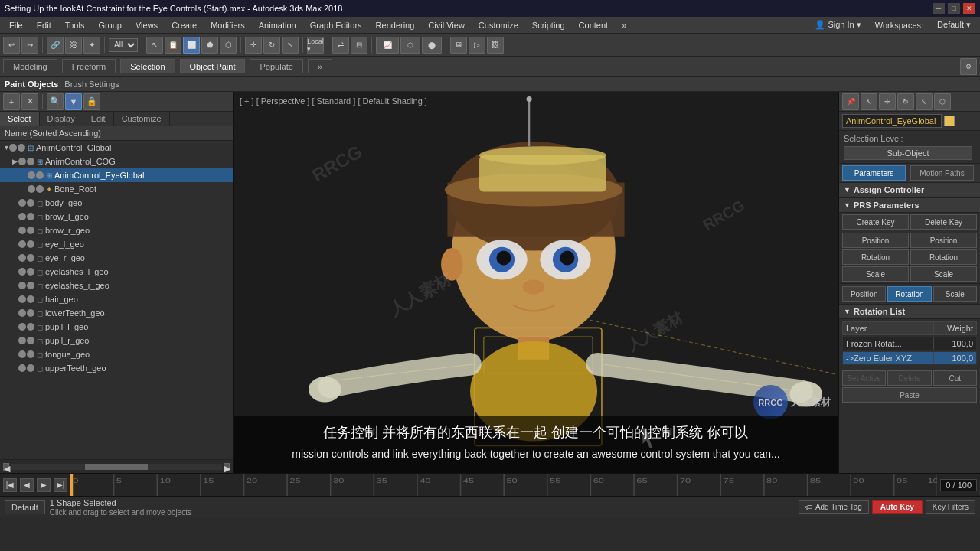 The width and height of the screenshot is (980, 551). I want to click on set-active-button: Set Active, so click(864, 378).